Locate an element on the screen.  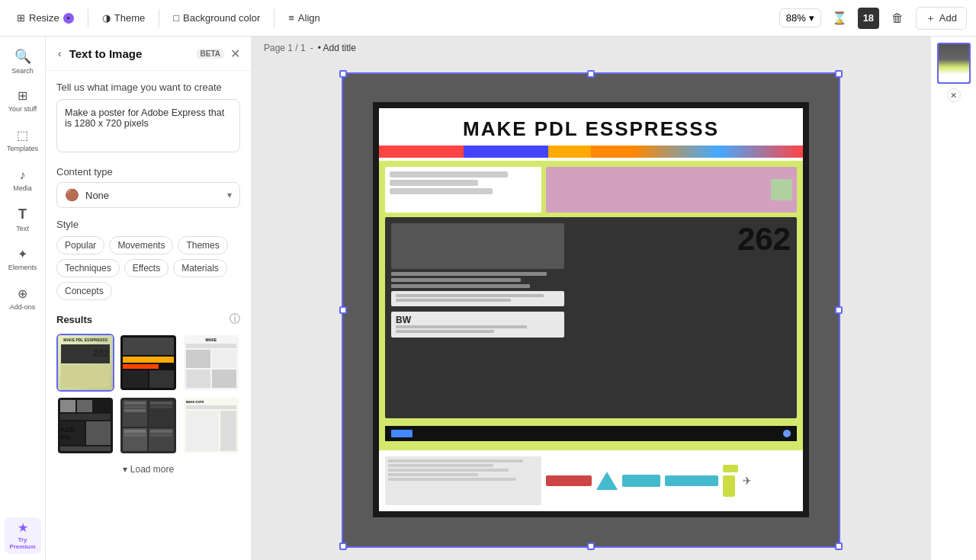
results-section: Results ⓘ MAKE PDL ESSPRESSS 202 is located at coordinates (148, 393).